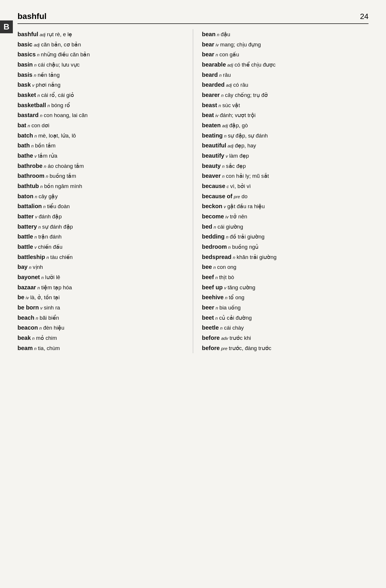 The height and width of the screenshot is (588, 386). What do you see at coordinates (22, 267) in the screenshot?
I see `word: bay` at bounding box center [22, 267].